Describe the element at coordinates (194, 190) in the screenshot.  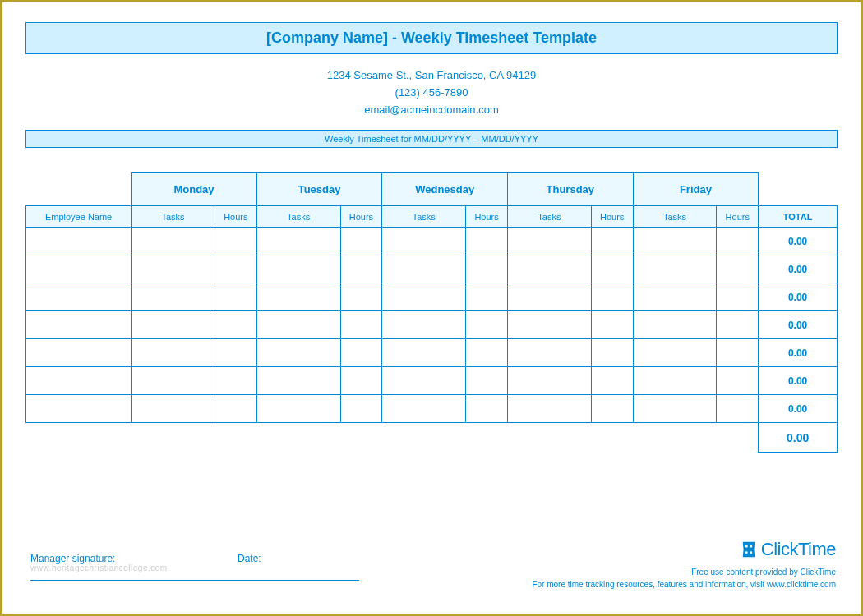
I see `header-day-monday: Monday` at that location.